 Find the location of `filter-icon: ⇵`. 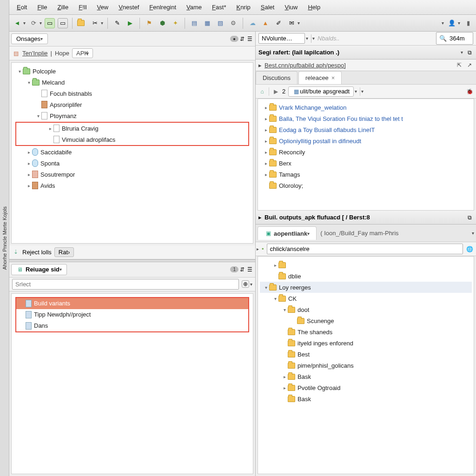

filter-icon: ⇵ is located at coordinates (242, 39).